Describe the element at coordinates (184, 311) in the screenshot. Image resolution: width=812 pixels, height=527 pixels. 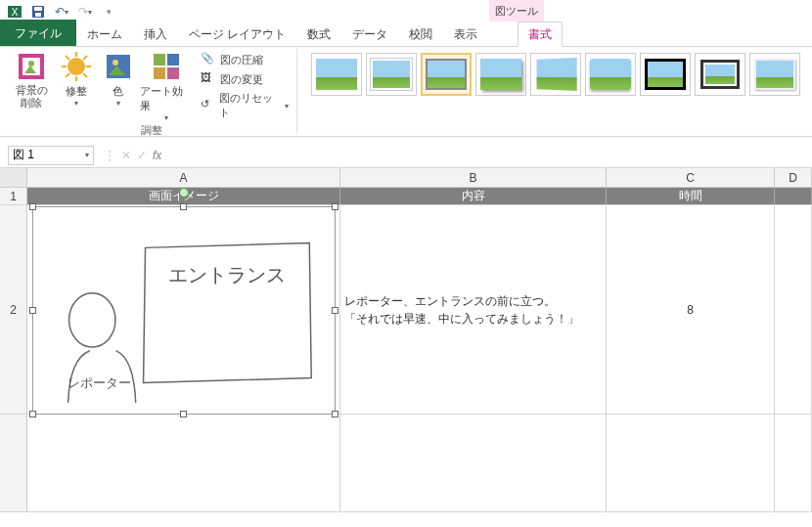
I see `selected-picture: エントランス レポーター` at that location.